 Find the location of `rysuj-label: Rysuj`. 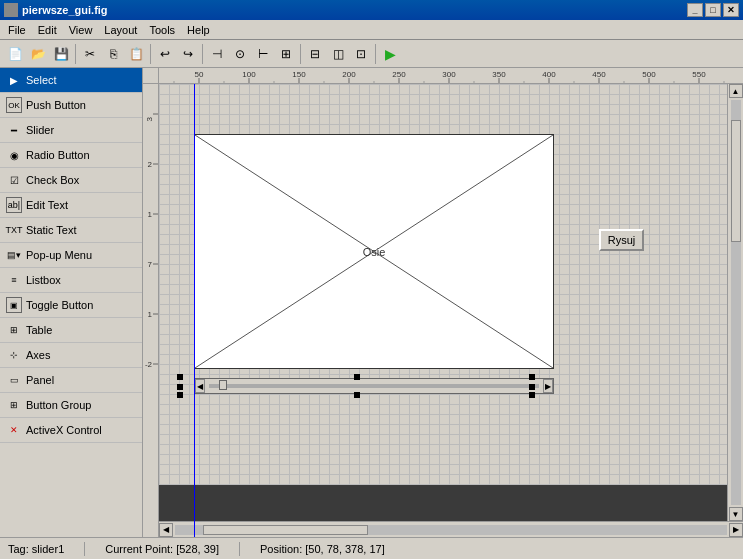

rysuj-label: Rysuj is located at coordinates (622, 240).